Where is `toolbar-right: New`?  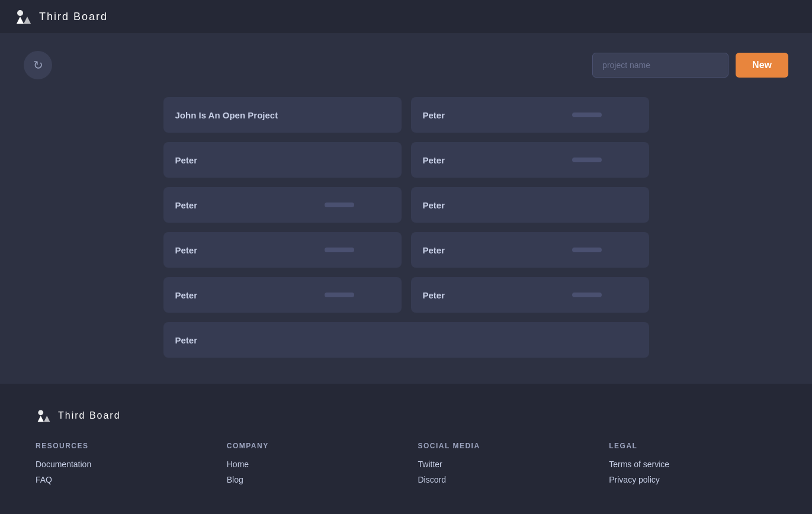 toolbar-right: New is located at coordinates (691, 65).